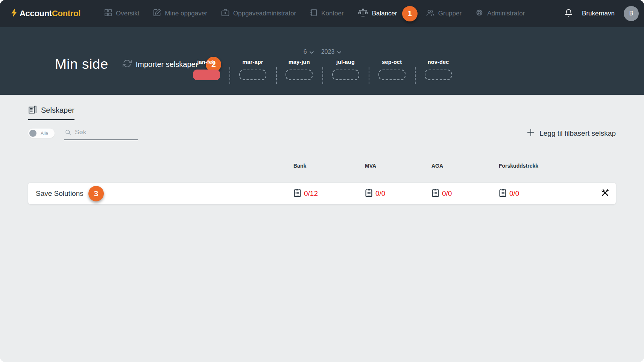 The height and width of the screenshot is (362, 644). Describe the element at coordinates (50, 14) in the screenshot. I see `brand-name: AccountControl` at that location.